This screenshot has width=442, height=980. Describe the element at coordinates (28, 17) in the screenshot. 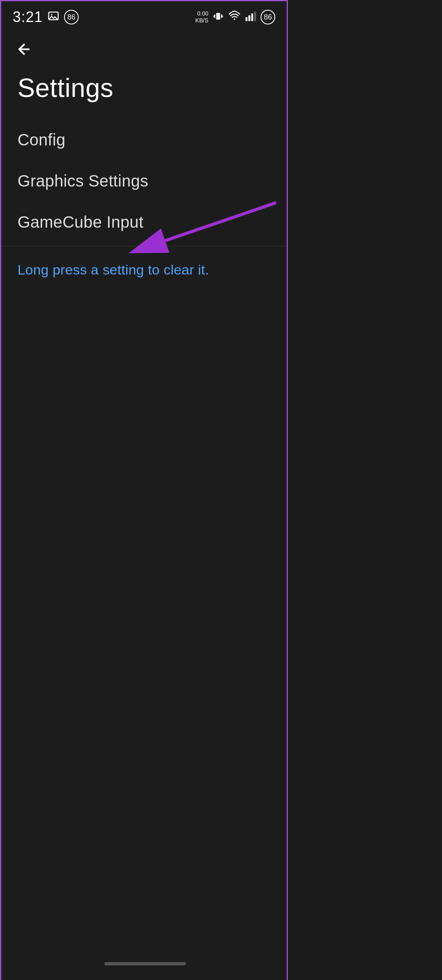

I see `status-time: 3:21` at that location.